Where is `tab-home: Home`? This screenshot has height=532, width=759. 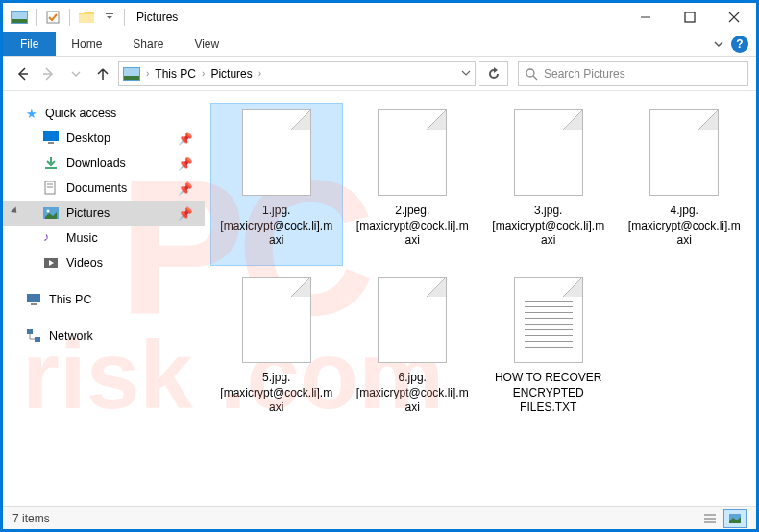
tab-home: Home is located at coordinates (86, 44).